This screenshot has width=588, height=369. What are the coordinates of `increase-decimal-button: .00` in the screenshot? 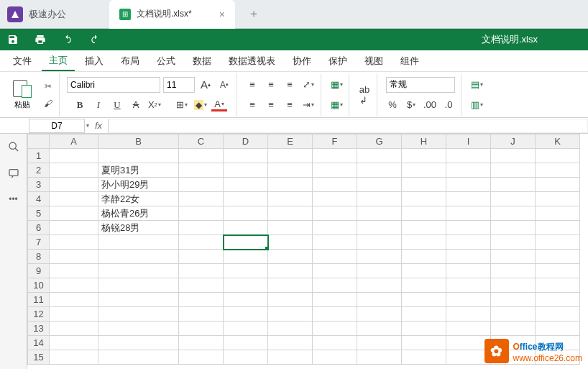 It's located at (430, 105).